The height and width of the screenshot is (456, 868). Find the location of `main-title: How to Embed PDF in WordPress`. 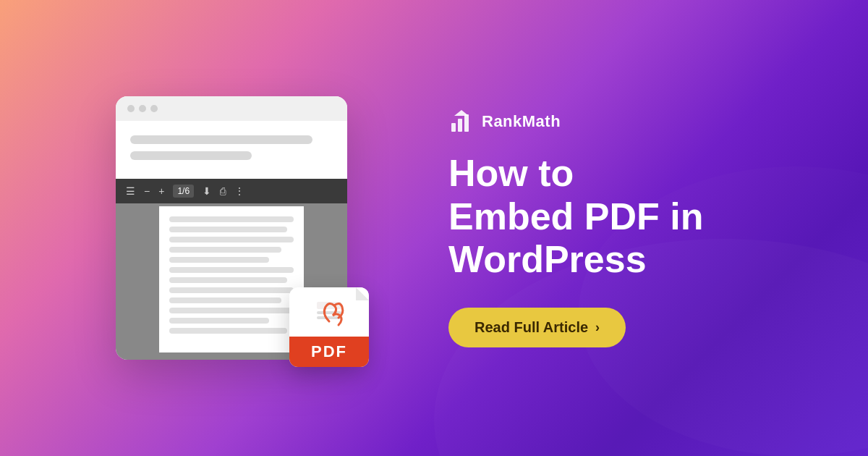

main-title: How to Embed PDF in WordPress is located at coordinates (637, 217).